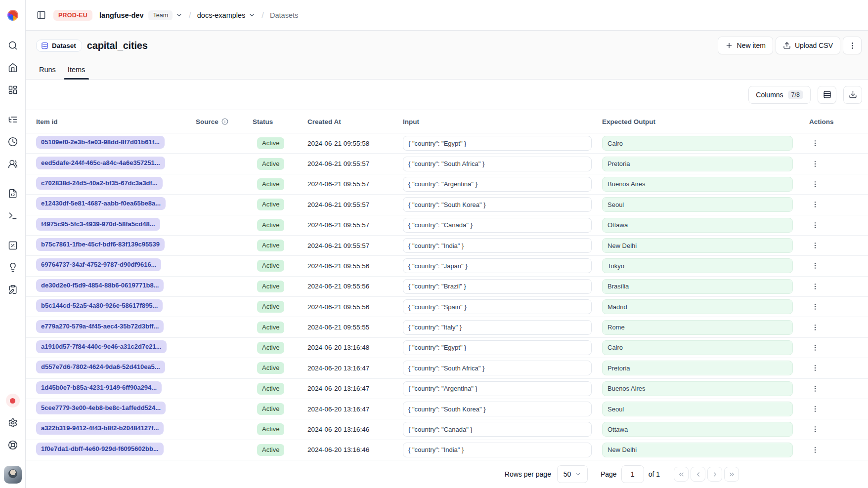 The image size is (868, 488). What do you see at coordinates (572, 474) in the screenshot?
I see `rows-per-page-select: 50` at bounding box center [572, 474].